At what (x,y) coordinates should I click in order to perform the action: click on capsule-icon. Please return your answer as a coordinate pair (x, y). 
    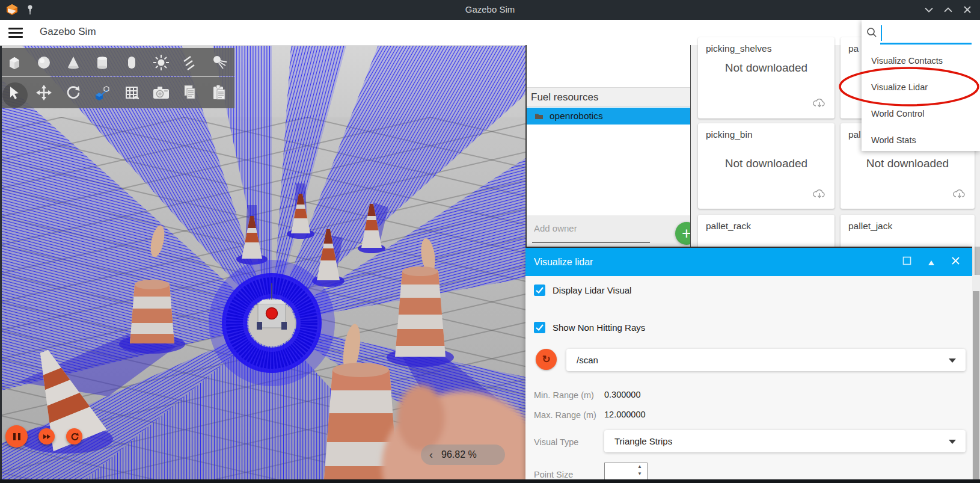
    Looking at the image, I should click on (132, 63).